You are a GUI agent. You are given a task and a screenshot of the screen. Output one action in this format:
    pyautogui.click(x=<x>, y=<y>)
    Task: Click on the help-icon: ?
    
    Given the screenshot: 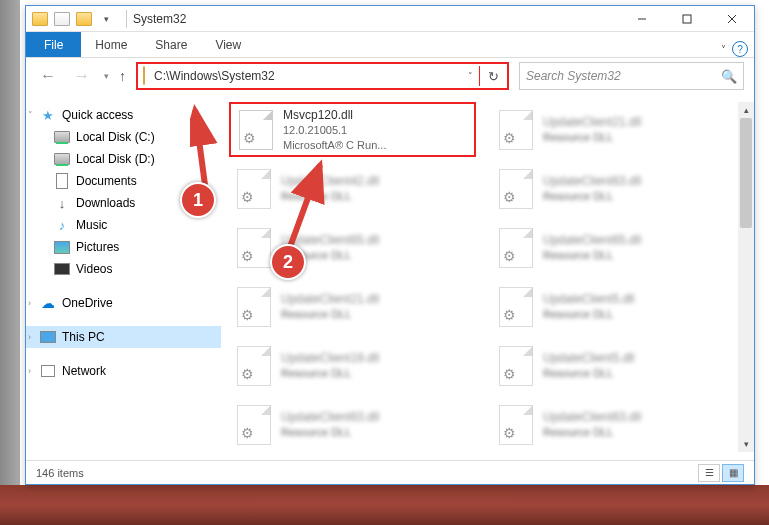 What is the action you would take?
    pyautogui.click(x=740, y=49)
    